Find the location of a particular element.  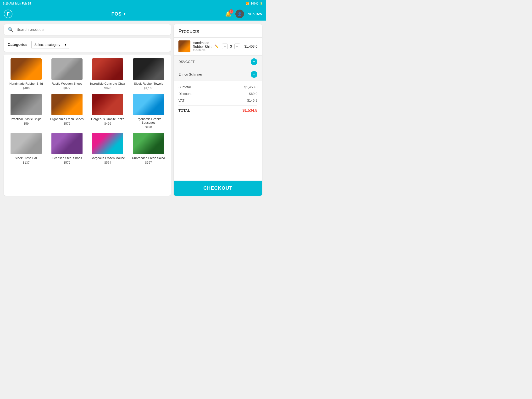

qty-controls: − 3 + is located at coordinates (231, 46).